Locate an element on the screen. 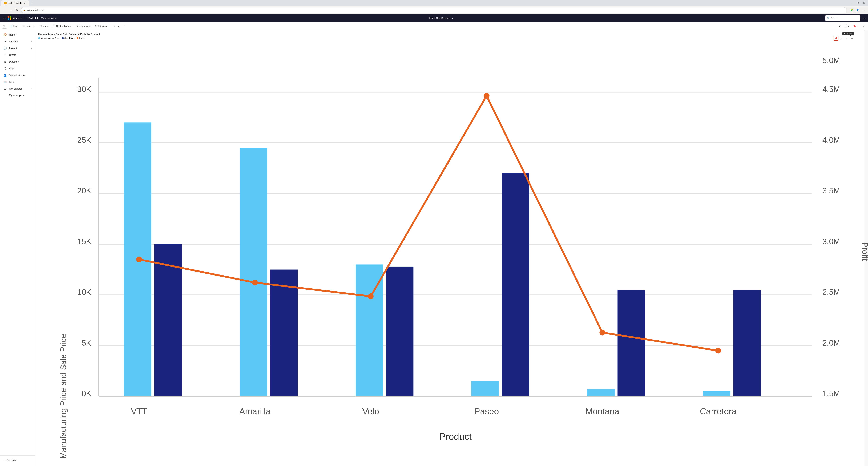 Image resolution: width=868 pixels, height=466 pixels. browser-tab: Test - Power BI ✕ is located at coordinates (15, 3).